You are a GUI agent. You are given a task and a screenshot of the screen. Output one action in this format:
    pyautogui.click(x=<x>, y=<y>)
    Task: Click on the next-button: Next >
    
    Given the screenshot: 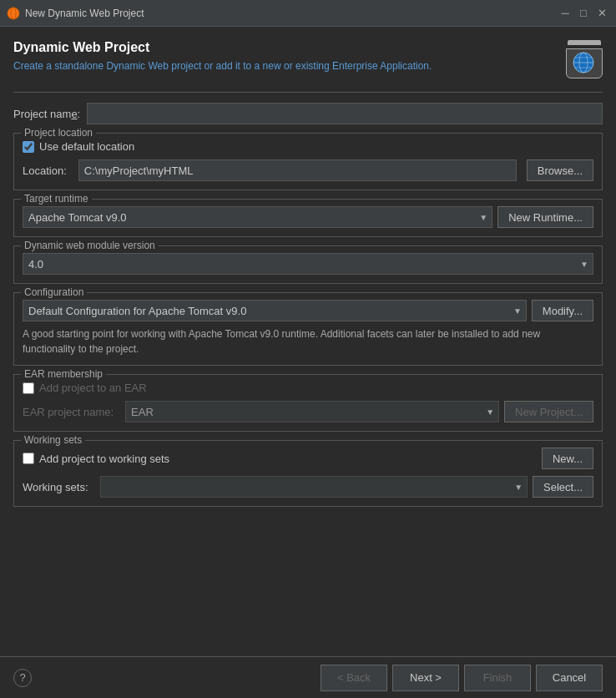 What is the action you would take?
    pyautogui.click(x=426, y=678)
    